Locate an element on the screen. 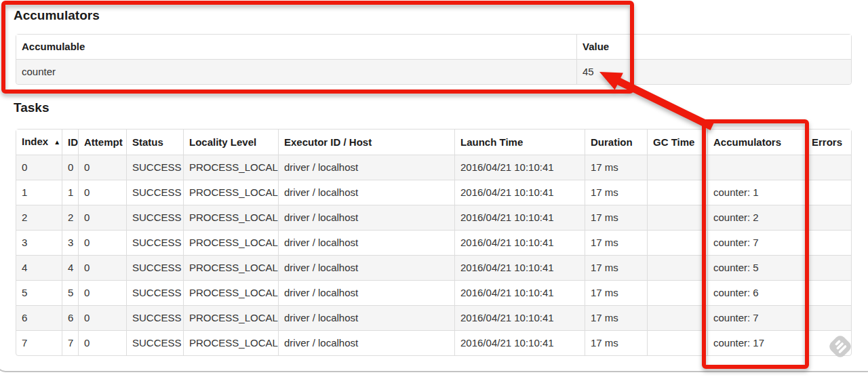 Image resolution: width=868 pixels, height=377 pixels. column-header-accumulable: Accumulable is located at coordinates (296, 47).